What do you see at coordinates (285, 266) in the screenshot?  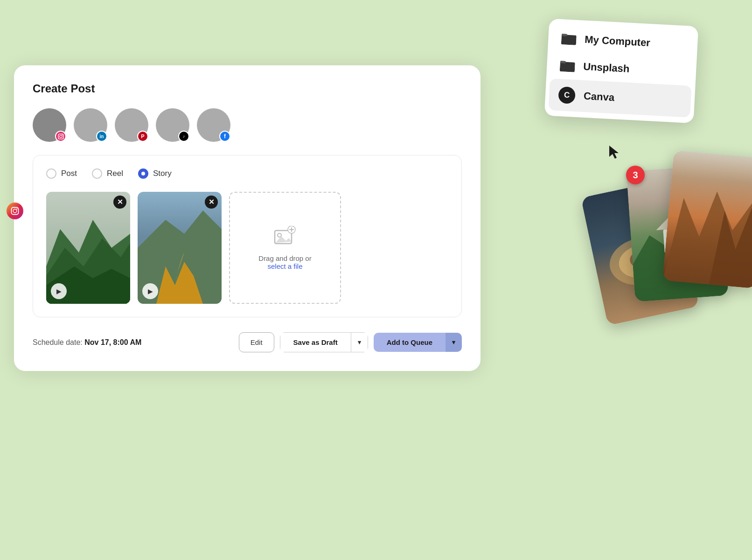 I see `select-file-link: select a file` at bounding box center [285, 266].